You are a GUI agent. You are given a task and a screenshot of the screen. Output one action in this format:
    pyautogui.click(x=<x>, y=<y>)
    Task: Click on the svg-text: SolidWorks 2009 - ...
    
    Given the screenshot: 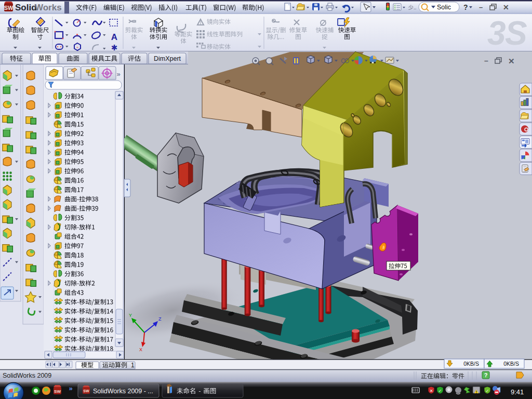 What is the action you would take?
    pyautogui.click(x=123, y=391)
    